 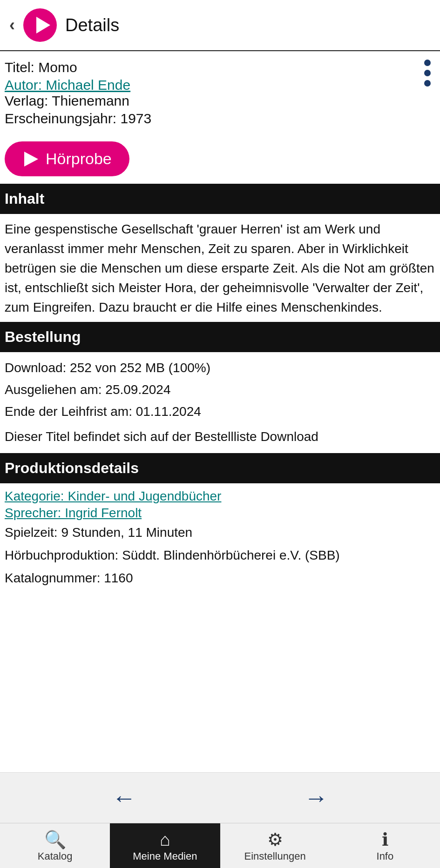 What do you see at coordinates (220, 337) in the screenshot?
I see `bestellung-section-header: Bestellung` at bounding box center [220, 337].